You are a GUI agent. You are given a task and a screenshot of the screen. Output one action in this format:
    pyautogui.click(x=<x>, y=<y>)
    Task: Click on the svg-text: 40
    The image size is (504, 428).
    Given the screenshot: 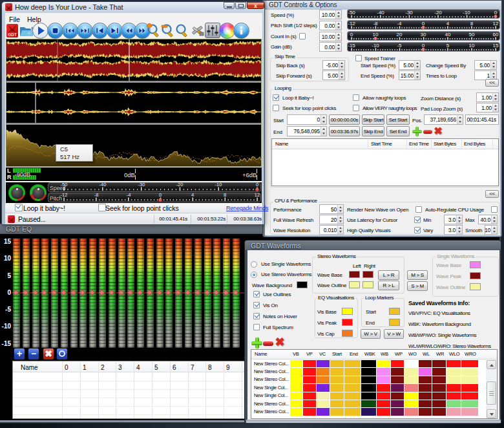 What is the action you would take?
    pyautogui.click(x=448, y=35)
    